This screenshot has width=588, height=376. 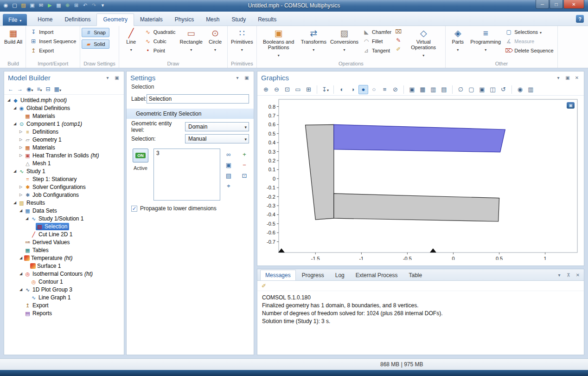 What do you see at coordinates (40, 89) in the screenshot?
I see `node-text-options-button: ≡` at bounding box center [40, 89].